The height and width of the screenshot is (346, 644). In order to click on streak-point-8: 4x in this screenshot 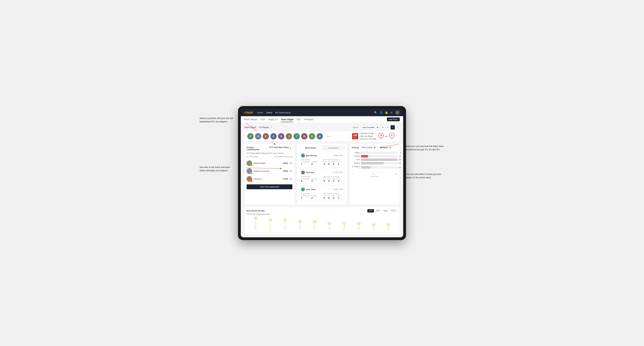, I will do `click(359, 226)`.